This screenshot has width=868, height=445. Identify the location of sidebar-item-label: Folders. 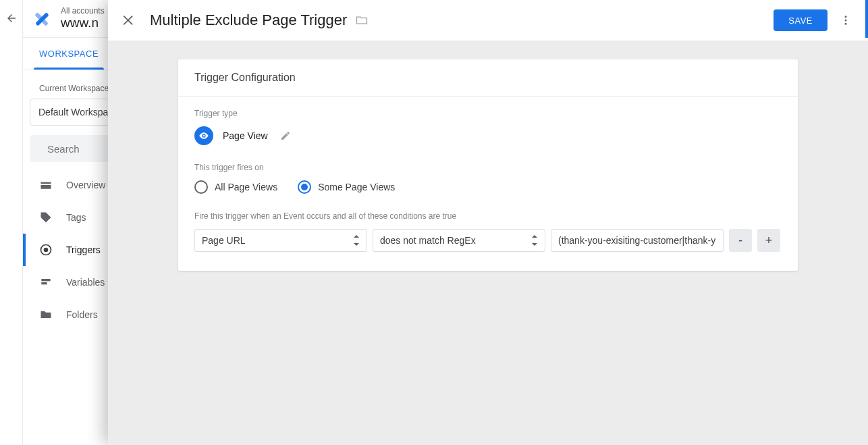
(82, 315).